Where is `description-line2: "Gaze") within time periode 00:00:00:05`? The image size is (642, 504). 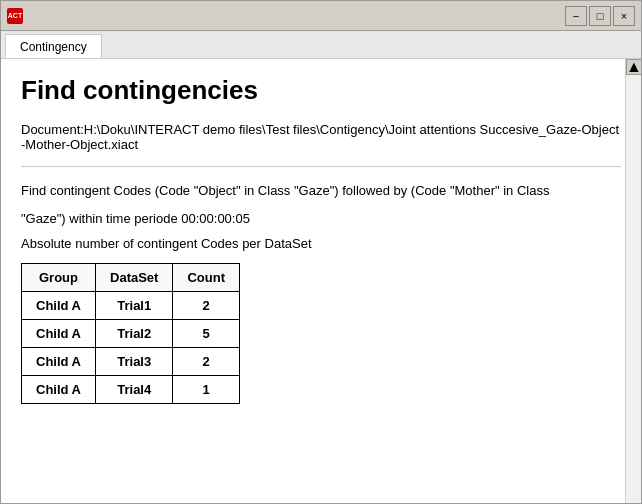
description-line2: "Gaze") within time periode 00:00:00:05 is located at coordinates (321, 219).